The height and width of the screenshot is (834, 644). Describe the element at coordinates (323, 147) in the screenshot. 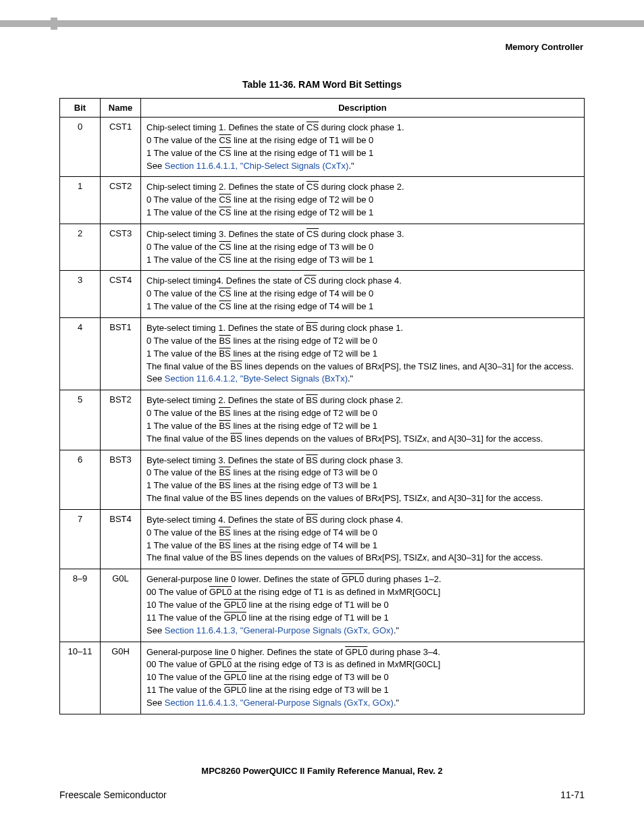

I see `table-row: 0CST1Chip-select timing 1. Defines the s…` at that location.